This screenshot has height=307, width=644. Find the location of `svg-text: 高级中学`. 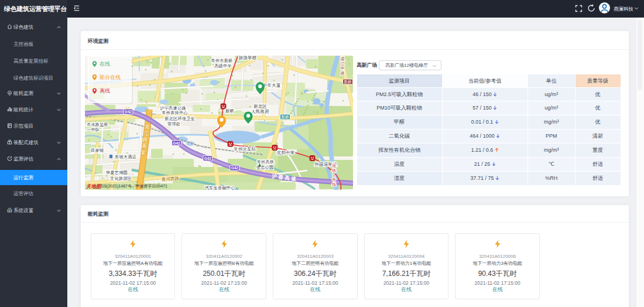

svg-text: 高级中学 is located at coordinates (223, 66).